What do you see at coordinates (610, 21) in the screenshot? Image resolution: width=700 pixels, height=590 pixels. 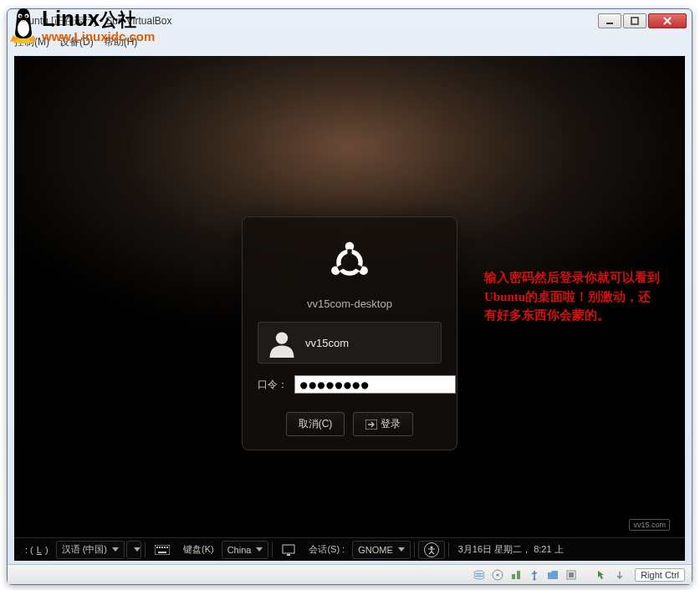 I see `minimize-button` at bounding box center [610, 21].